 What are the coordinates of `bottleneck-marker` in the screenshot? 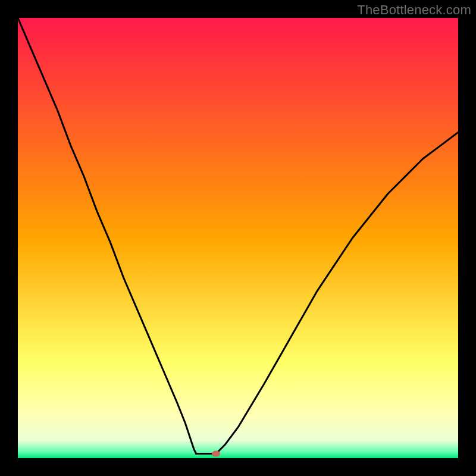 It's located at (216, 454).